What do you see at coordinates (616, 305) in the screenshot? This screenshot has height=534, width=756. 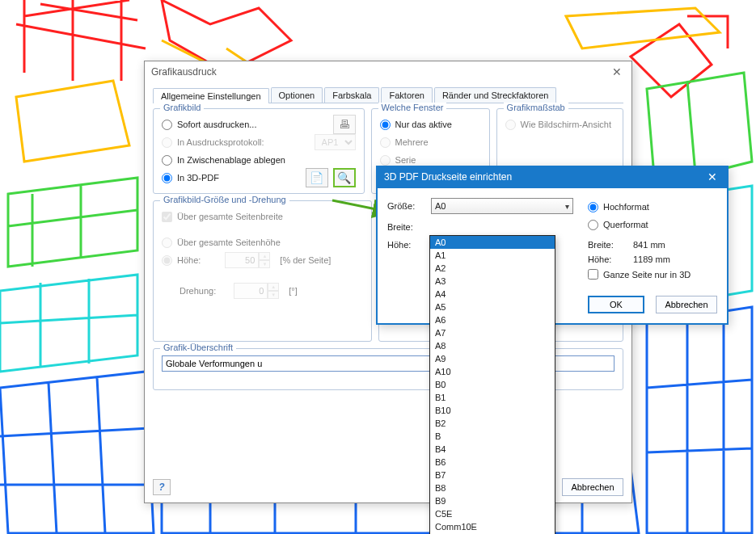 I see `ok-button-pdf: OK` at bounding box center [616, 305].